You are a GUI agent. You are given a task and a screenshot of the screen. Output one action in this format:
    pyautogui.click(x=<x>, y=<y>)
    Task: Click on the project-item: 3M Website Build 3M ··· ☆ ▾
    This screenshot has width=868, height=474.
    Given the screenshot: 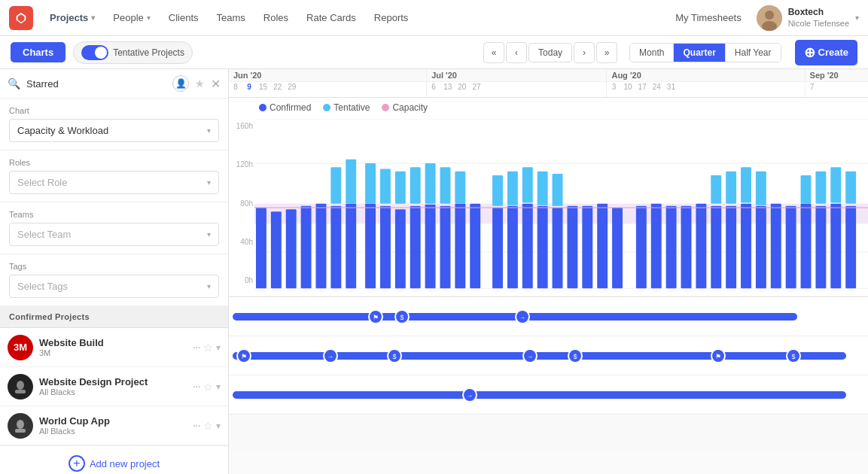 What is the action you would take?
    pyautogui.click(x=114, y=348)
    